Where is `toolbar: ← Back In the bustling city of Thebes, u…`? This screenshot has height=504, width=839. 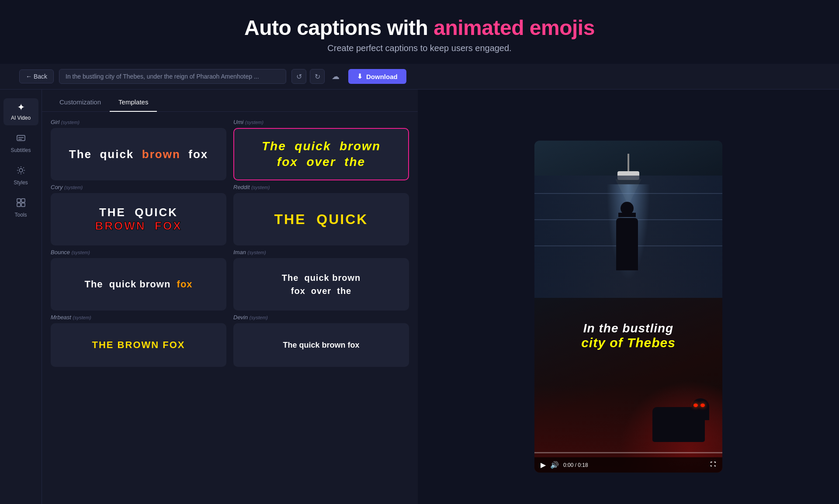 toolbar: ← Back In the bustling city of Thebes, u… is located at coordinates (420, 77).